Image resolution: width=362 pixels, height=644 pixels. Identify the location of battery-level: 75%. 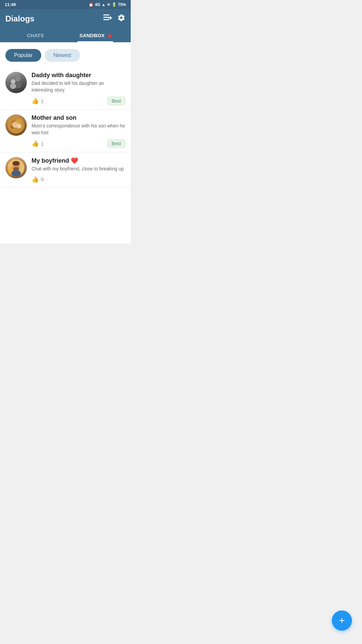
(122, 5).